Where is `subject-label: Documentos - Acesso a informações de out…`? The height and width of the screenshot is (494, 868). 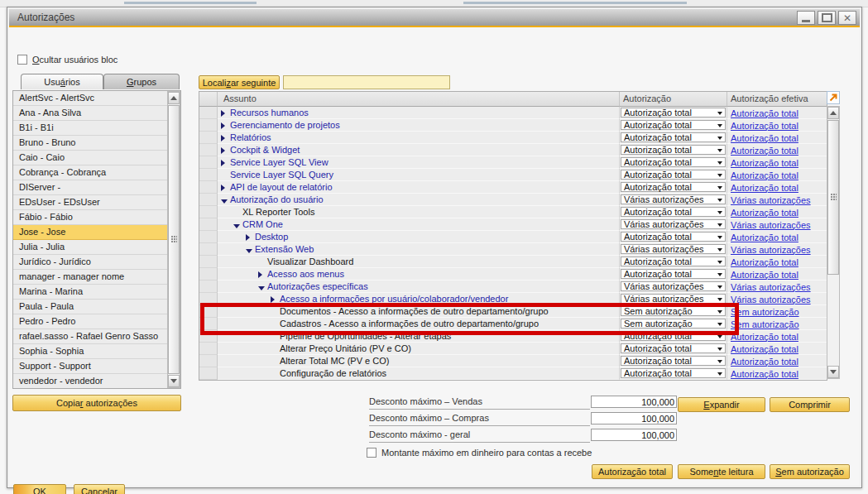
subject-label: Documentos - Acesso a informações de out… is located at coordinates (414, 311).